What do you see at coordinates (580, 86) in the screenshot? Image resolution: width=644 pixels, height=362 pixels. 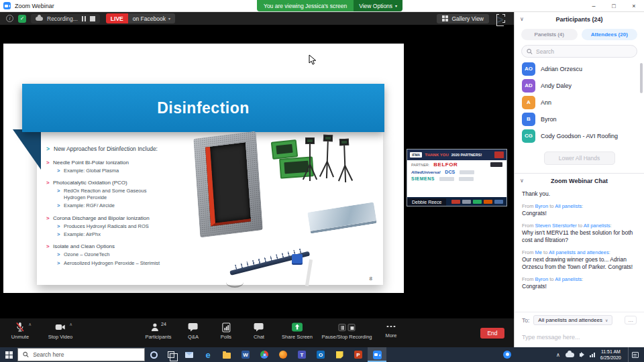 I see `participant-row: AD Andy Daley` at bounding box center [580, 86].